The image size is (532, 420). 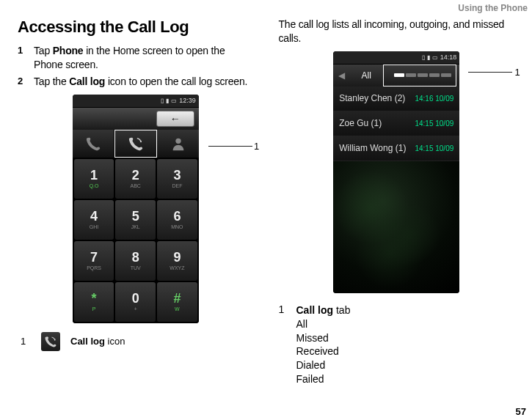 I want to click on log-name: William Wong (1), so click(x=373, y=148).